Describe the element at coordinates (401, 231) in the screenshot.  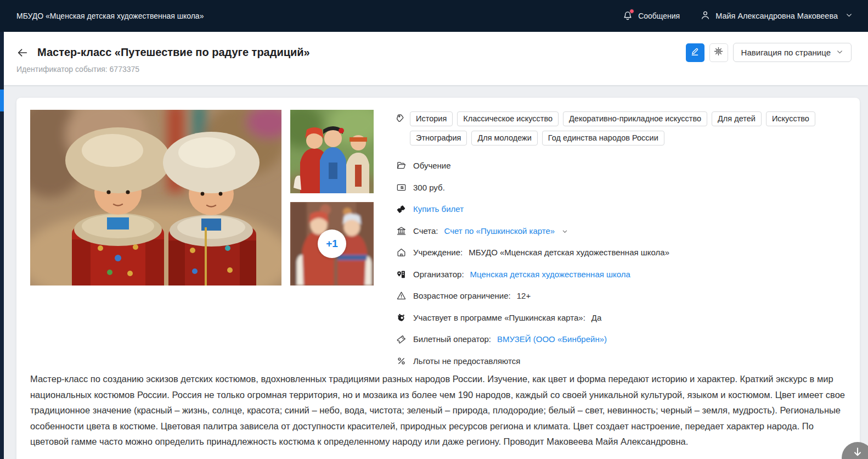
I see `bank-icon` at that location.